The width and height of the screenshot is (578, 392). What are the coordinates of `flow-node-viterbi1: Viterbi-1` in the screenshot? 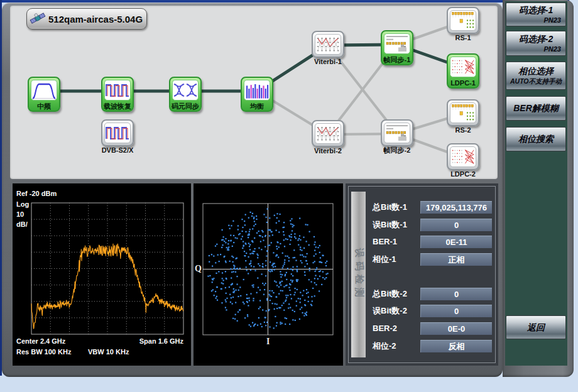 It's located at (328, 48).